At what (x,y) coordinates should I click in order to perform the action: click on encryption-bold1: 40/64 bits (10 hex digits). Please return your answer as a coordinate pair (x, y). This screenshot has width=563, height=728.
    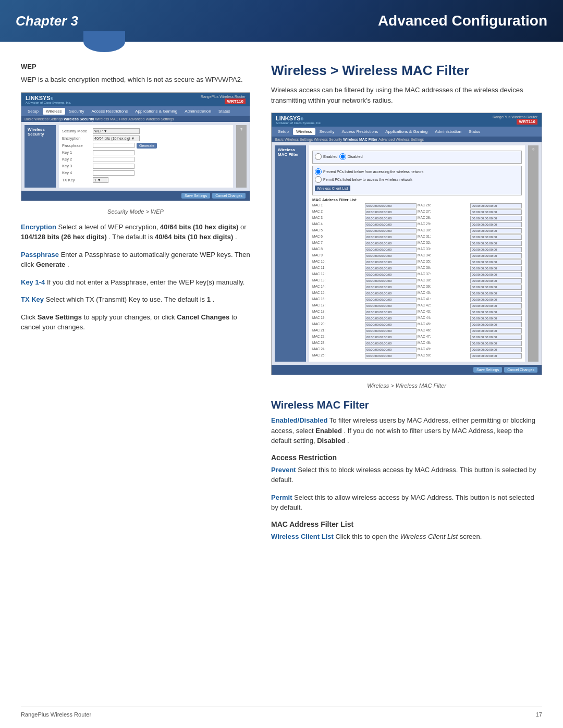
    Looking at the image, I should click on (199, 227).